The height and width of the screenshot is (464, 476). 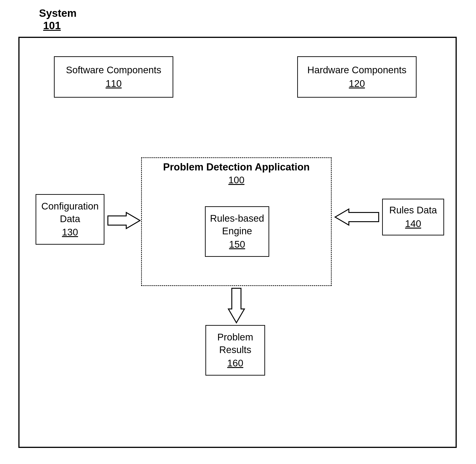 I want to click on software-components-box: Software Components 110, so click(x=114, y=77).